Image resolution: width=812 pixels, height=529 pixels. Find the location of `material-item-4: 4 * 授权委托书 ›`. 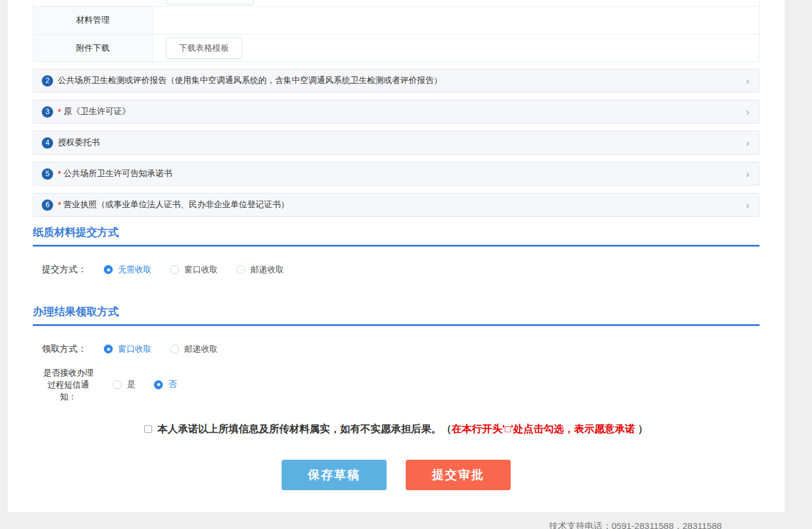

material-item-4: 4 * 授权委托书 › is located at coordinates (396, 143).